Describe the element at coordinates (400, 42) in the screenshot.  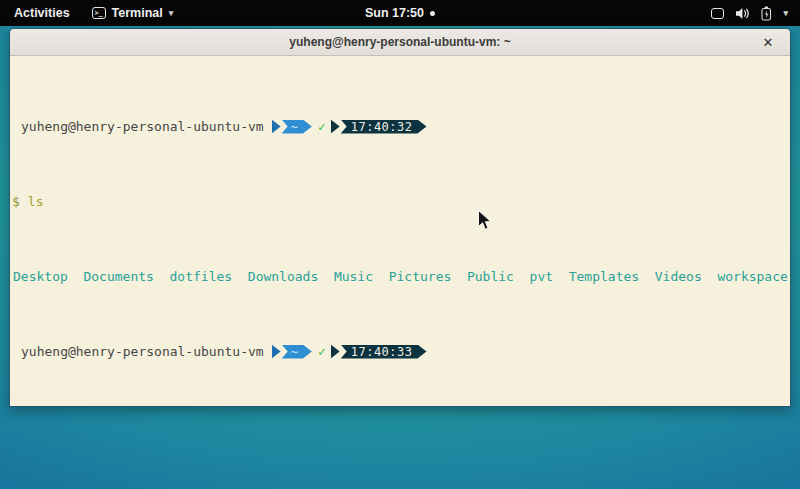
I see `window-title: yuheng@henry-personal-ubuntu-vm: ~` at that location.